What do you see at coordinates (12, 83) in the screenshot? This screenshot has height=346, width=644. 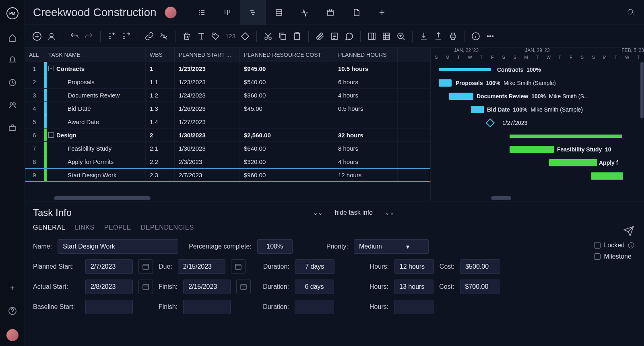 I see `clock-icon` at bounding box center [12, 83].